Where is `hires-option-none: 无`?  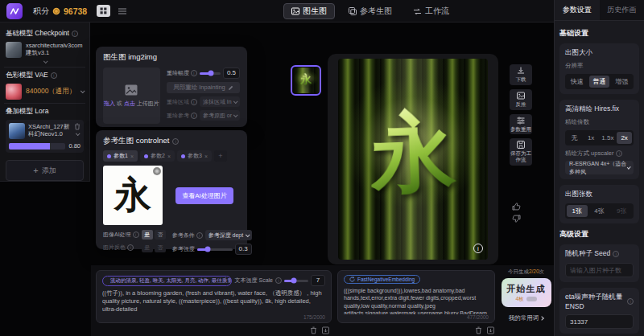 hires-option-none: 无 is located at coordinates (575, 138).